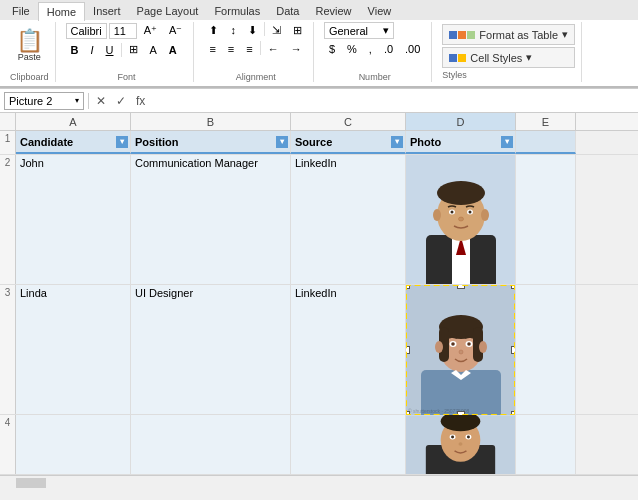 The height and width of the screenshot is (500, 638). What do you see at coordinates (546, 350) in the screenshot?
I see `cell-e3` at bounding box center [546, 350].